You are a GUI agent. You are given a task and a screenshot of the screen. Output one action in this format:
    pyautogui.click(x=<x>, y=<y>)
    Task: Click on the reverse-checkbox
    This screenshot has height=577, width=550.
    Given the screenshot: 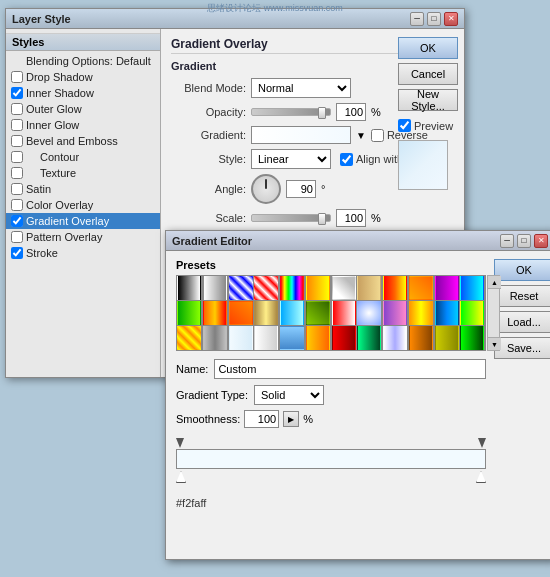 What is the action you would take?
    pyautogui.click(x=378, y=136)
    